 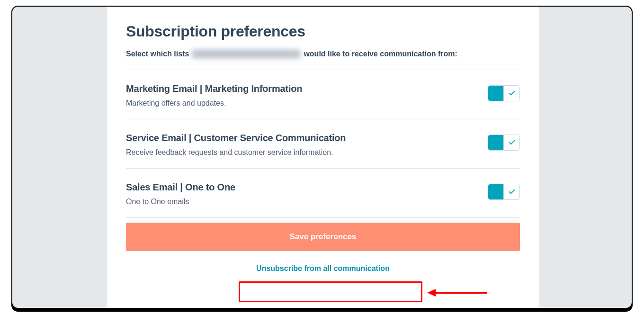 I want to click on save-button: Save preferences, so click(x=323, y=237).